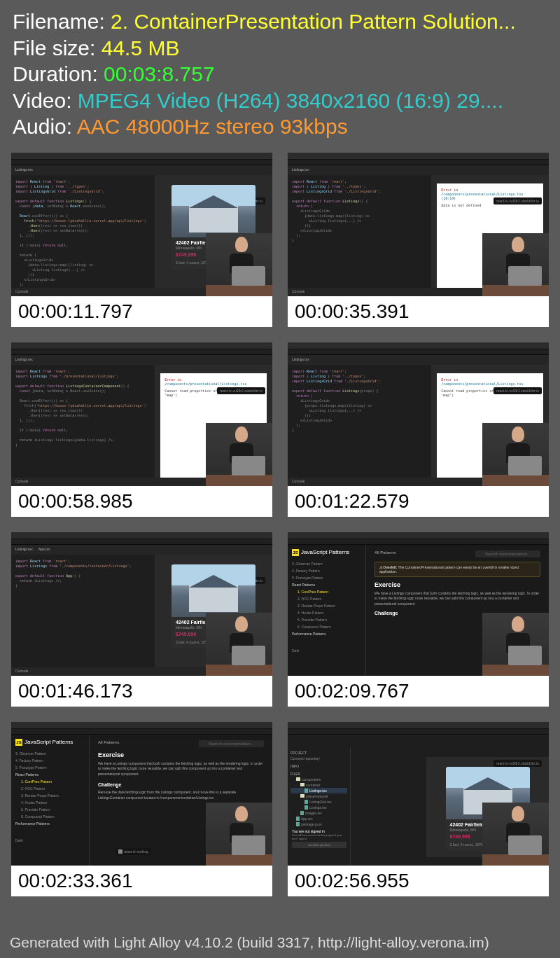 The width and height of the screenshot is (560, 958). What do you see at coordinates (319, 839) in the screenshot?
I see `signin-notice: You are not signed in You will lose acce…` at bounding box center [319, 839].